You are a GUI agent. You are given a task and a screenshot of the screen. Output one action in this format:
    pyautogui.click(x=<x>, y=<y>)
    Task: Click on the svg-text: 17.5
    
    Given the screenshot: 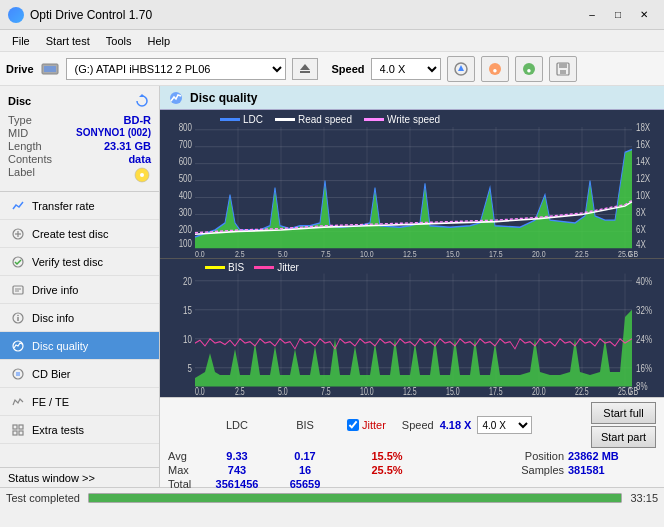 What is the action you would take?
    pyautogui.click(x=496, y=392)
    